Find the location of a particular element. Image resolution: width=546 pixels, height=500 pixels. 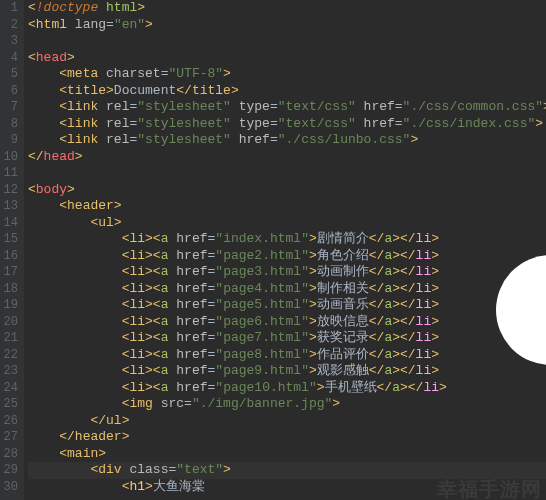

code-line: <li><a href="page6.html">放映信息</a></li> is located at coordinates (287, 322).